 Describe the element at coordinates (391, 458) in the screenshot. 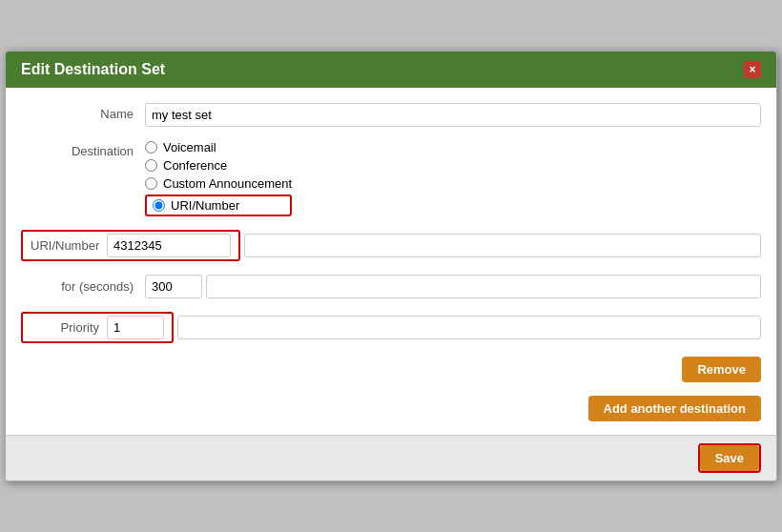

I see `dialog-footer: Save` at that location.